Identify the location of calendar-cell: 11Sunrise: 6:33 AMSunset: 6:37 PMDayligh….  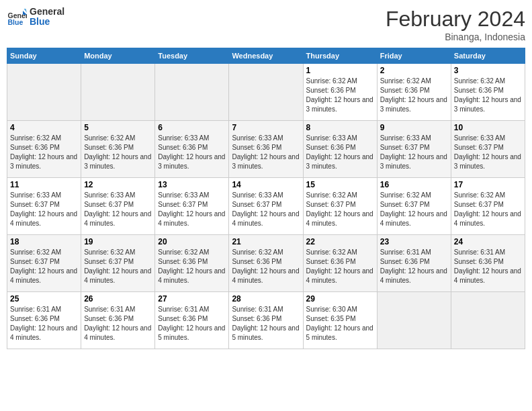
(44, 207).